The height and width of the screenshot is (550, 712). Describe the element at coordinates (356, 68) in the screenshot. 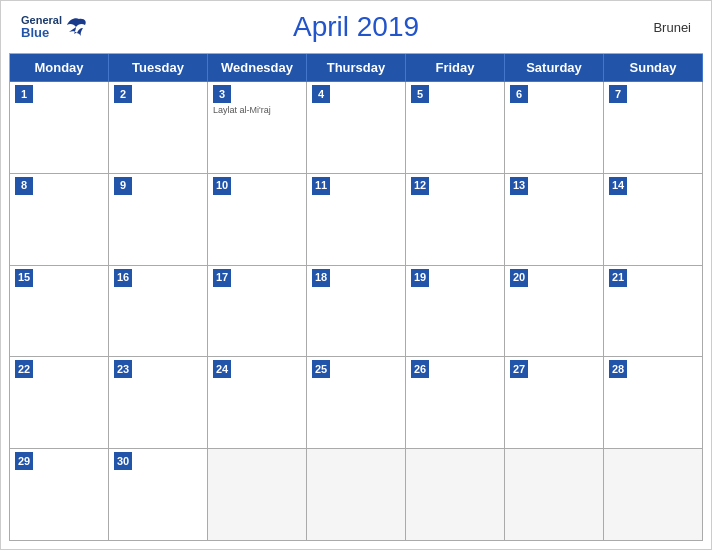

I see `days-header: Monday Tuesday Wednesday Thursday Friday…` at that location.